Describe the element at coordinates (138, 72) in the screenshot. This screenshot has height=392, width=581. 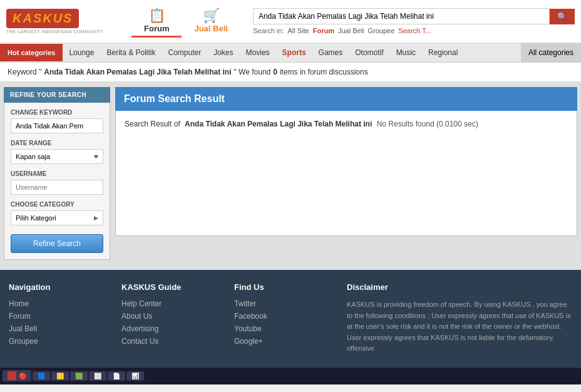
I see `keyword-bold: Anda Tidak Akan Pemalas Lagi Jika Telah …` at that location.